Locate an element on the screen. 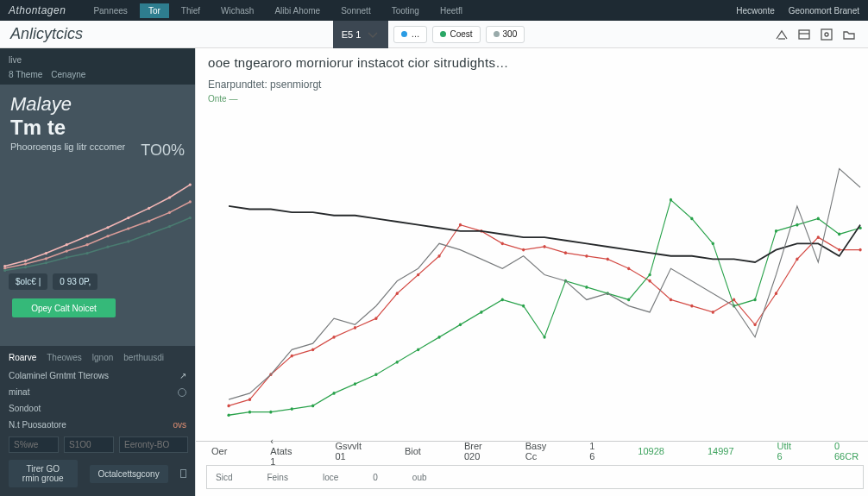 The image size is (868, 496). settings-icon is located at coordinates (827, 35).